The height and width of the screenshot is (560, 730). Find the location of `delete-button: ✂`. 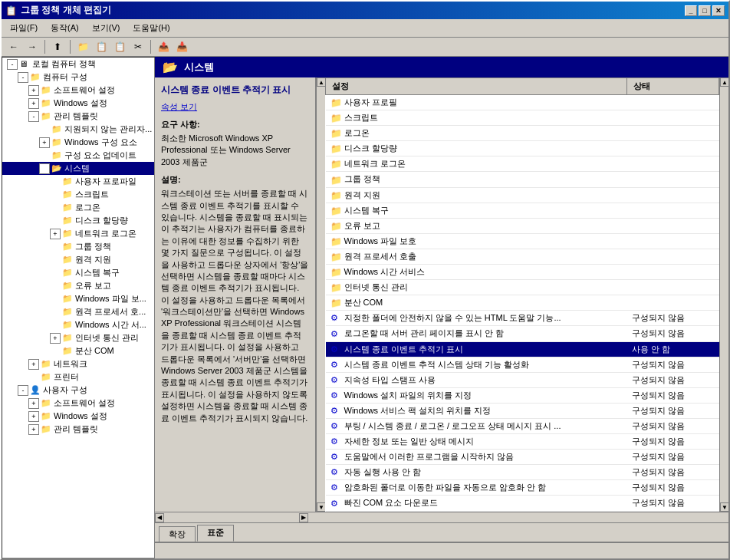

delete-button: ✂ is located at coordinates (138, 47).